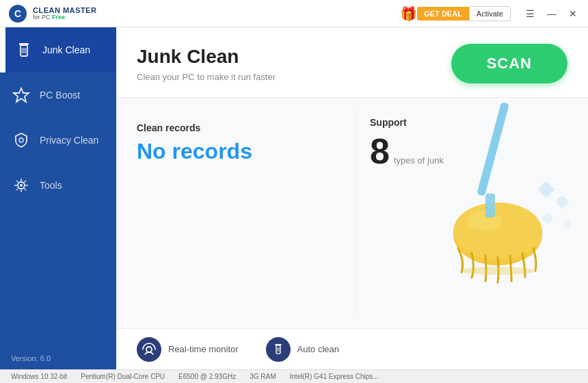 This screenshot has width=588, height=383. What do you see at coordinates (206, 57) in the screenshot?
I see `page-title: Junk Clean` at bounding box center [206, 57].